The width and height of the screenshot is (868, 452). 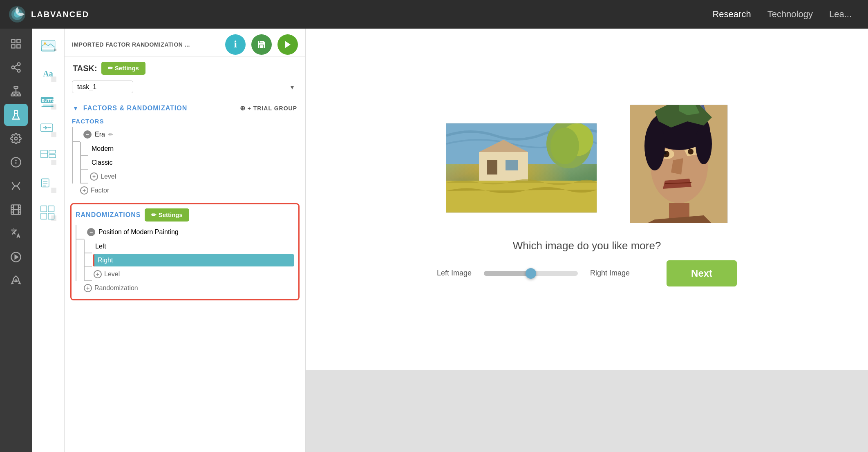 I want to click on left-painting, so click(x=521, y=168).